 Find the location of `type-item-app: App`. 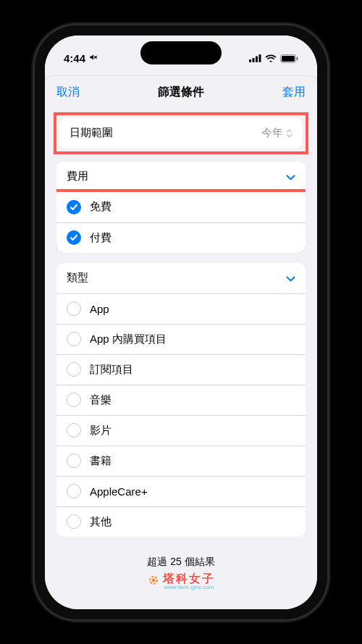

type-item-app: App is located at coordinates (181, 309).